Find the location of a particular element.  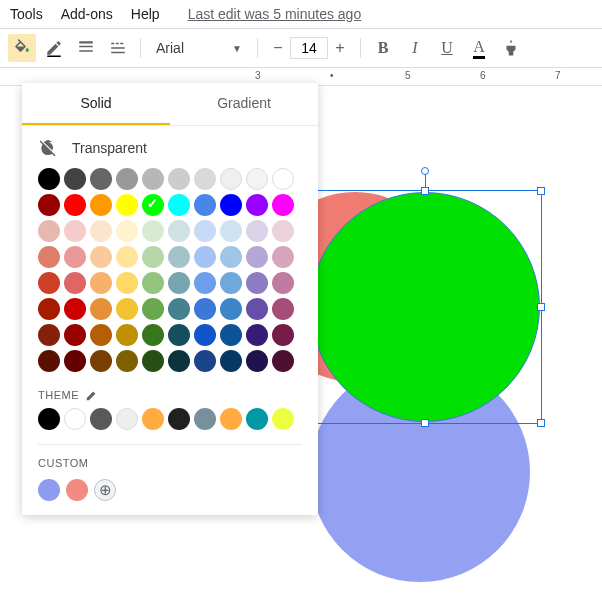

font-size-input: 14 is located at coordinates (309, 48).